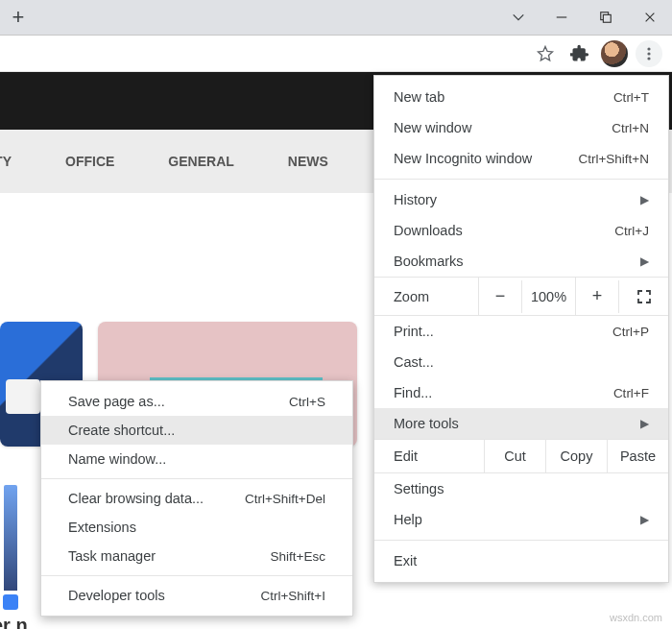 This screenshot has width=672, height=629. What do you see at coordinates (90, 161) in the screenshot?
I see `nav-item: OFFICE` at bounding box center [90, 161].